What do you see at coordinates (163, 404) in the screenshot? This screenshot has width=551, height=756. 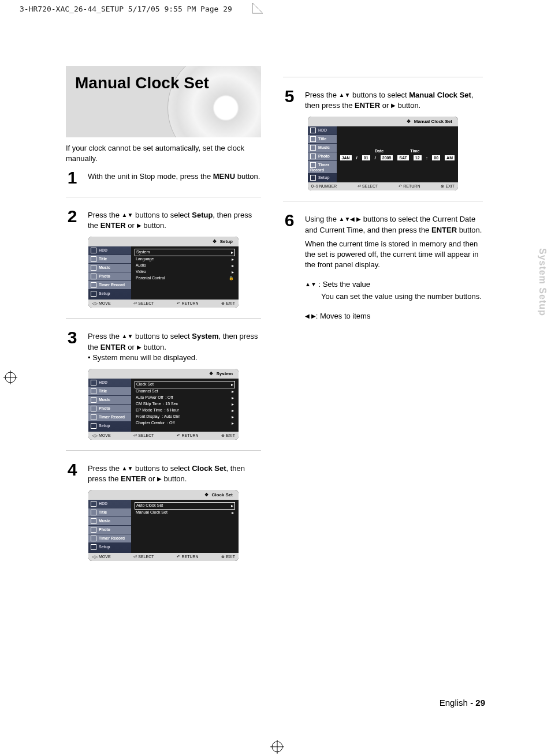 I see `osd-screenshot-system: System HDD Title Music Photo Timer Recor…` at bounding box center [163, 404].